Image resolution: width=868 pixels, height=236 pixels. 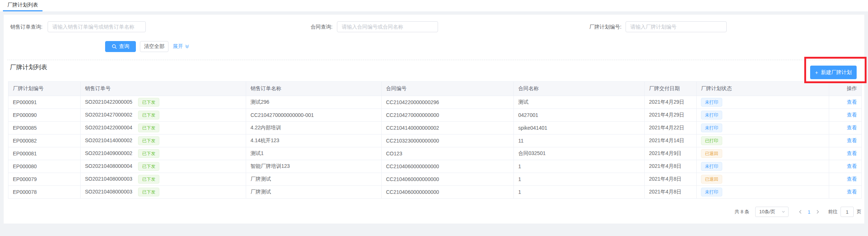 I want to click on cell-order-name: 厂牌测试, so click(x=314, y=192).